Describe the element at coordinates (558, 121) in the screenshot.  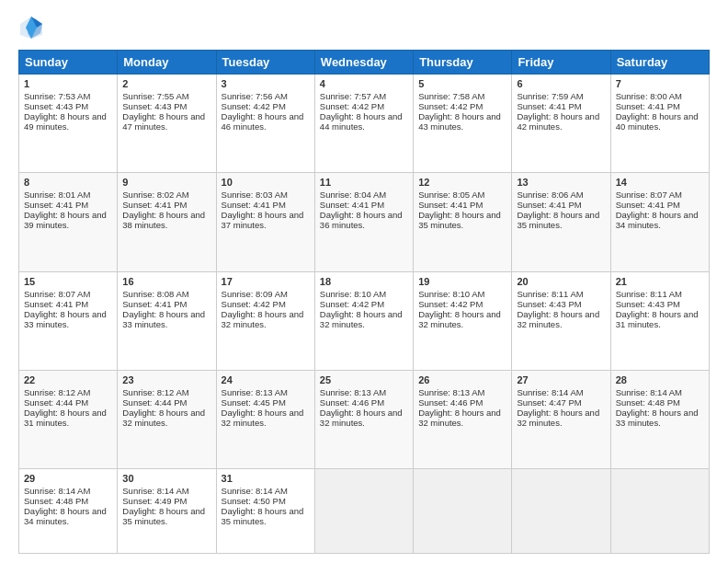
I see `daylight-text: Daylight: 8 hours and 42 minutes.` at that location.